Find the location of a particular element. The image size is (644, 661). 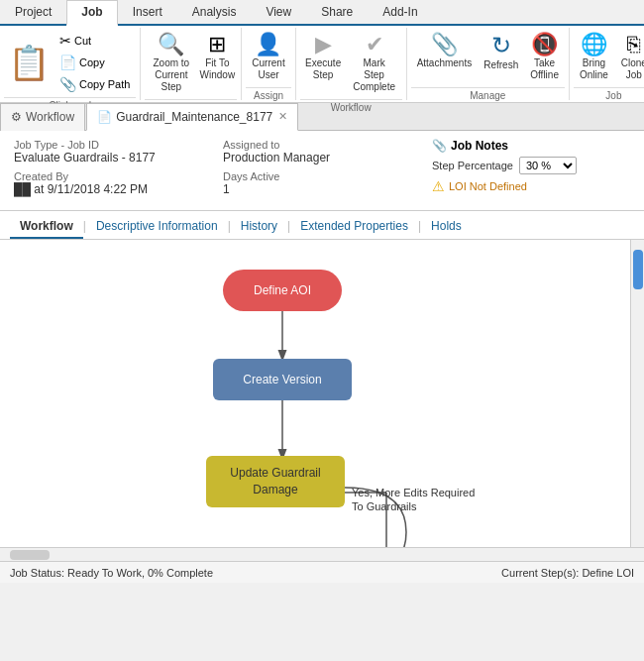

job-type-value: Evaluate Guardrails - 8177 is located at coordinates (119, 158).